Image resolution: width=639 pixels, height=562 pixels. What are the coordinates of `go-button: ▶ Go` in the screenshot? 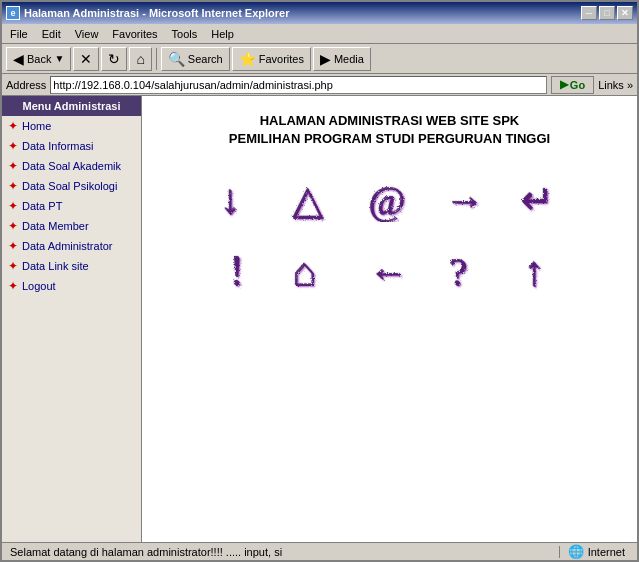 It's located at (572, 85).